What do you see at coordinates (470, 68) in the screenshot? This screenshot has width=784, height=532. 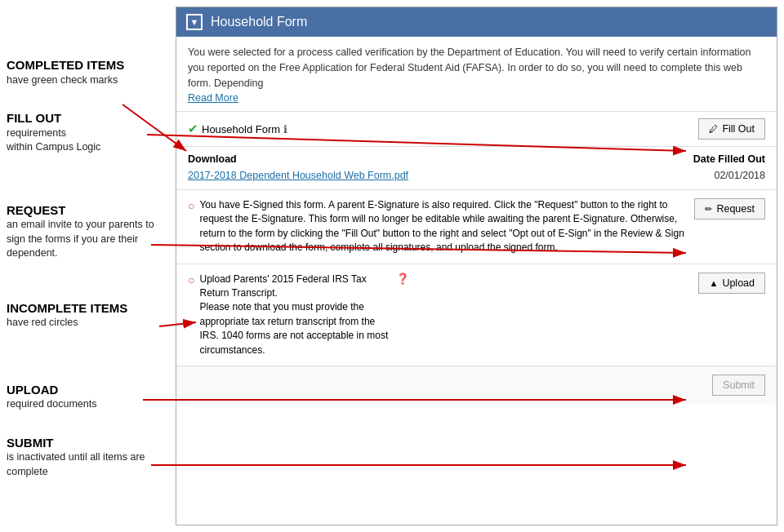 I see `intro-text: You were selected for a process called v…` at bounding box center [470, 68].